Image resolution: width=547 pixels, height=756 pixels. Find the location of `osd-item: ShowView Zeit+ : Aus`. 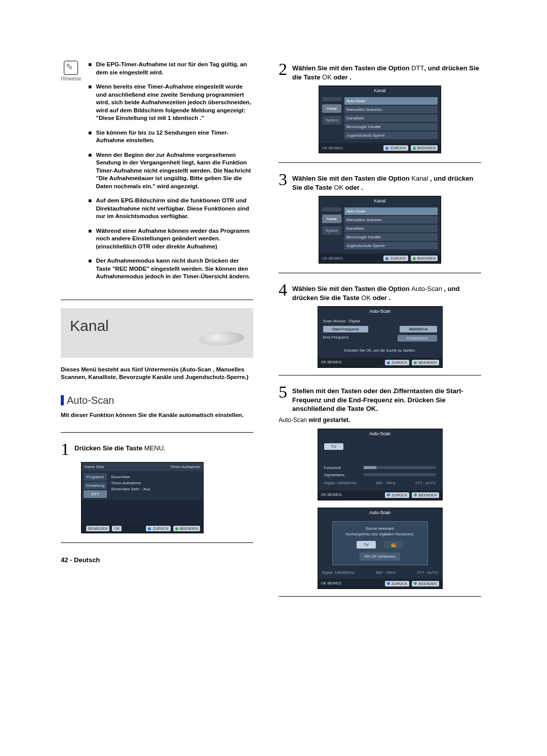

osd-item: ShowView Zeit+ : Aus is located at coordinates (155, 489).